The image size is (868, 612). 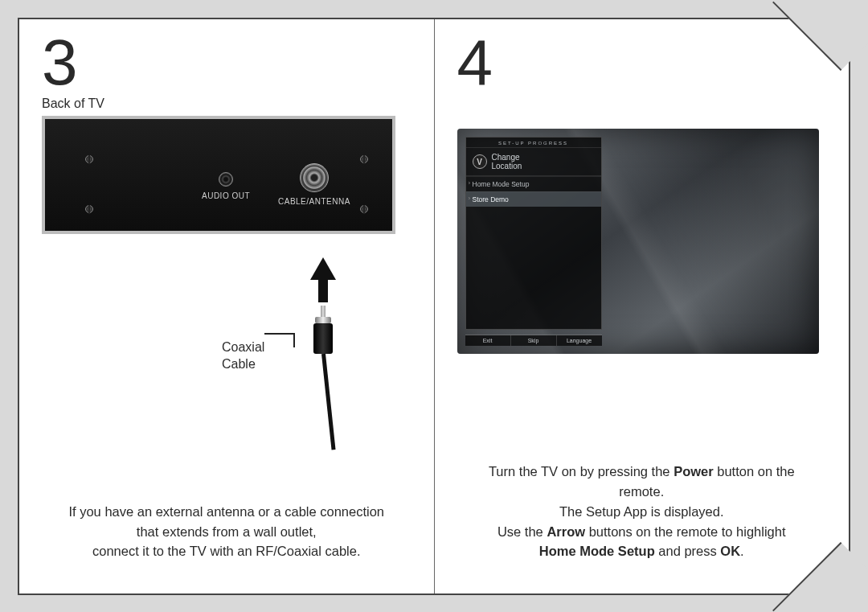 I want to click on instruction-line: Turn the TV on by pressing the Power but…, so click(x=642, y=471).